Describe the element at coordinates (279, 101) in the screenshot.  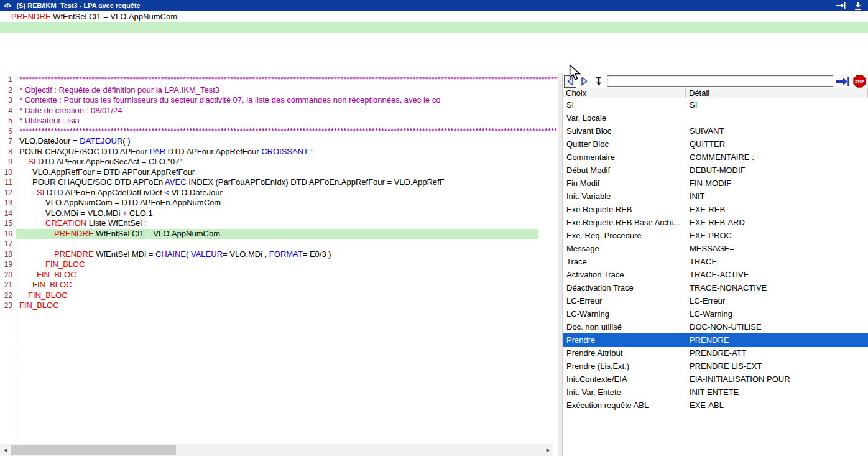
I see `code-line: 3* Contexte : Pour tous les fournisseurs…` at that location.